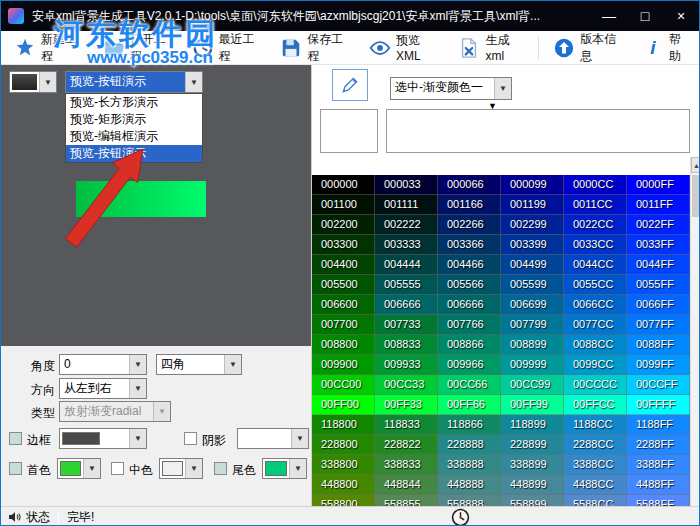 The image size is (700, 526). Describe the element at coordinates (532, 500) in the screenshot. I see `color-cell: 558899` at that location.